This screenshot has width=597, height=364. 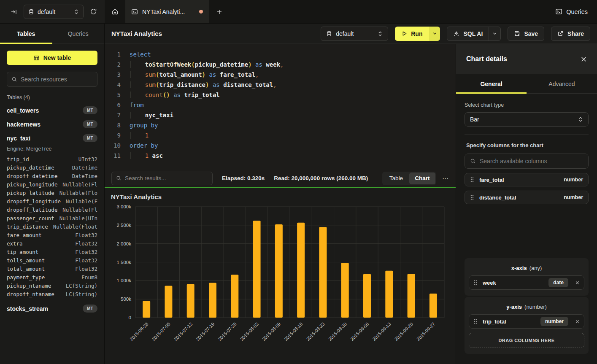 I want to click on results-search-input, so click(x=166, y=178).